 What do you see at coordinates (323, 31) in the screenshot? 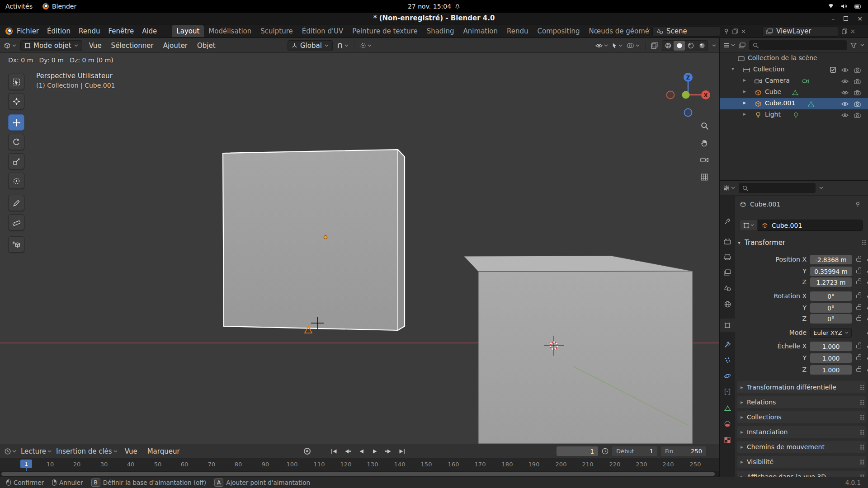
I see `tab-edition-uv: Édition d'UV` at bounding box center [323, 31].